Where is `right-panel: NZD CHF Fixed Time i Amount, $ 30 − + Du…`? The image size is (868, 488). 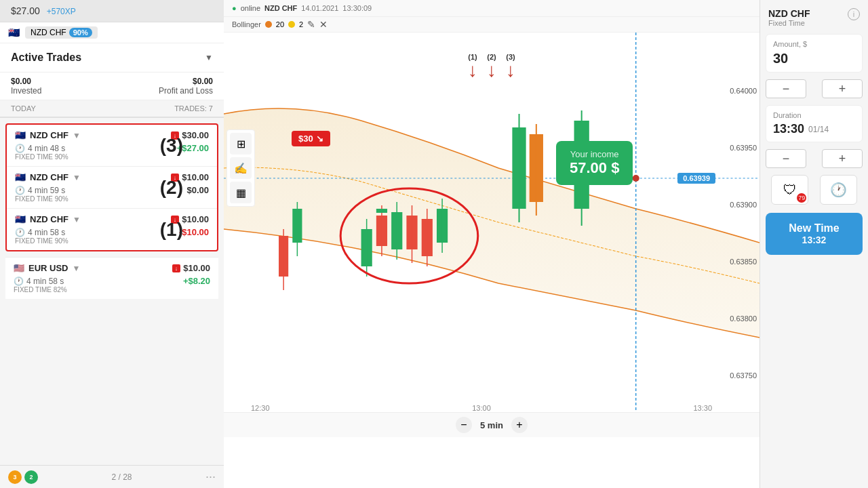 right-panel: NZD CHF Fixed Time i Amount, $ 30 − + Du… is located at coordinates (814, 244).